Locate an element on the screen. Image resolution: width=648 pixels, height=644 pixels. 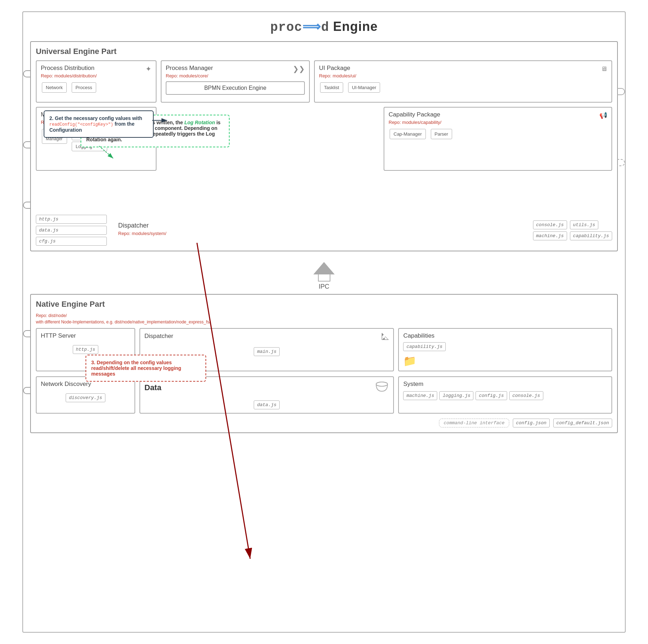
ui-package-icon: 🖥 is located at coordinates (604, 69).